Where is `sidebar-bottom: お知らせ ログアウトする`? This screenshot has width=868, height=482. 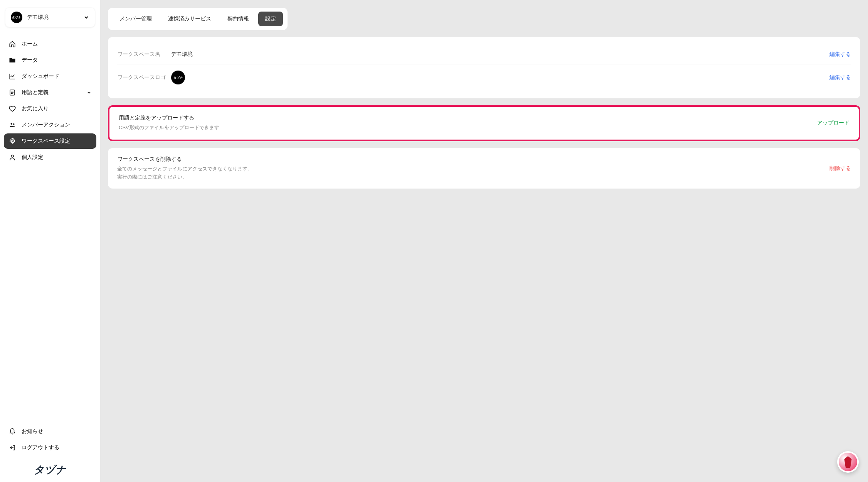 sidebar-bottom: お知らせ ログアウトする is located at coordinates (50, 440).